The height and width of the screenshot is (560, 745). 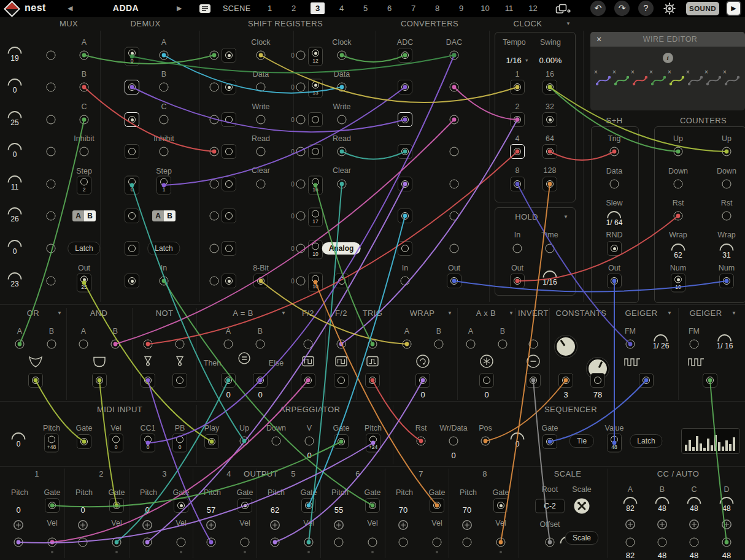 I want to click on ch1-pitch-cv-port, so click(x=18, y=542).